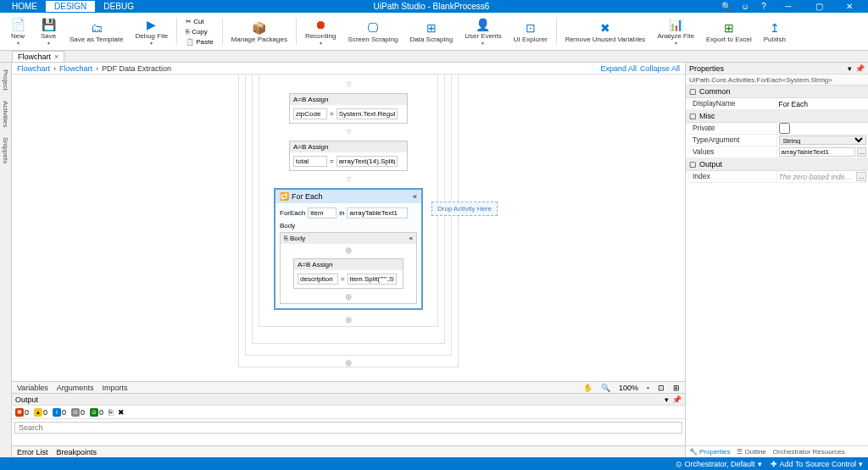 The width and height of the screenshot is (868, 470). What do you see at coordinates (676, 388) in the screenshot?
I see `overview-icon: ⊞` at bounding box center [676, 388].